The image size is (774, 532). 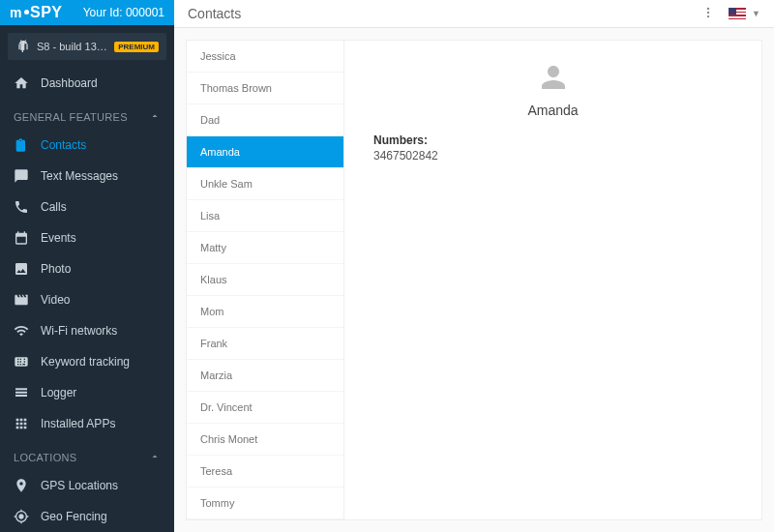 I want to click on contact-item: Teresa, so click(x=265, y=472).